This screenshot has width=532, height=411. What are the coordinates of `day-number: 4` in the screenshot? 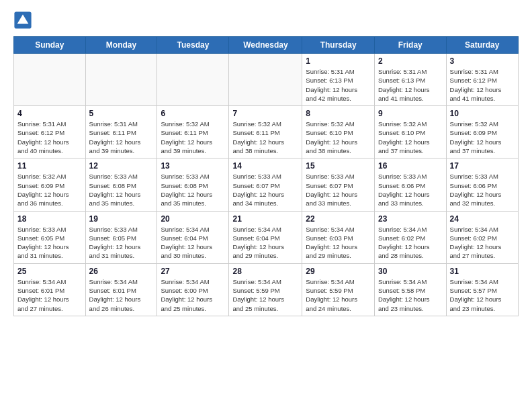 It's located at (50, 113).